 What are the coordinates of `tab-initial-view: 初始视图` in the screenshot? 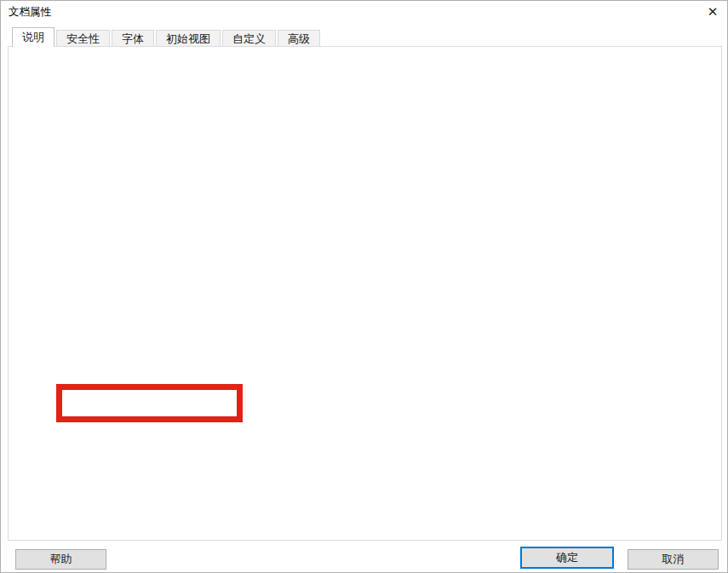 It's located at (188, 38).